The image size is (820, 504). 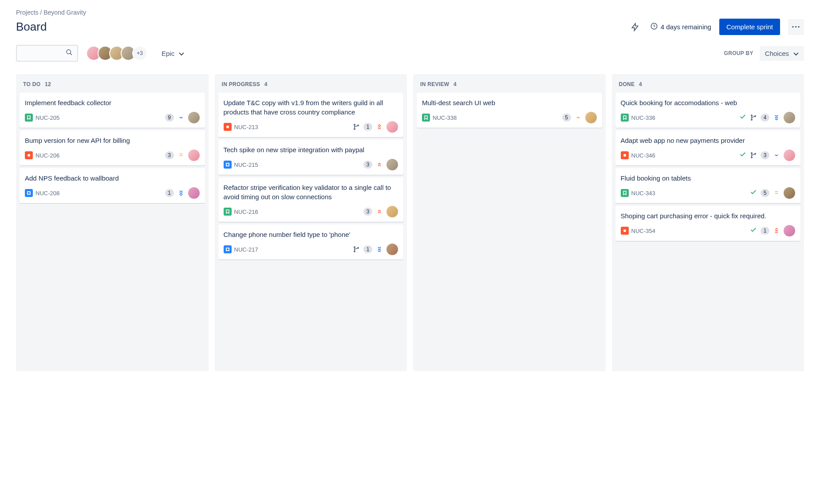 I want to click on issue-key: NUC-208, so click(x=42, y=193).